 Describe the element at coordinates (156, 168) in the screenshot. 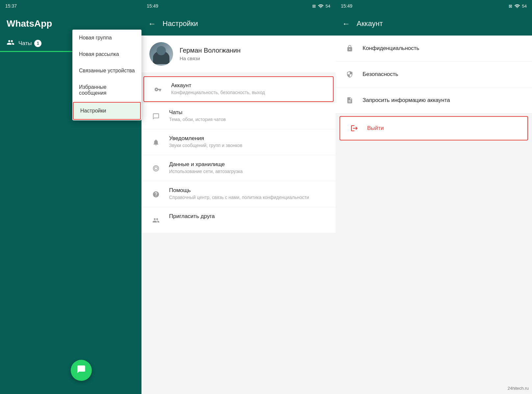

I see `data-icon` at that location.